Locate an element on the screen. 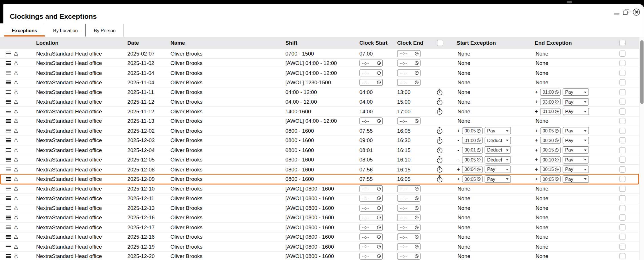  table-row: ⚠ NextraStandard Head office 2025-12-08 … is located at coordinates (319, 169).